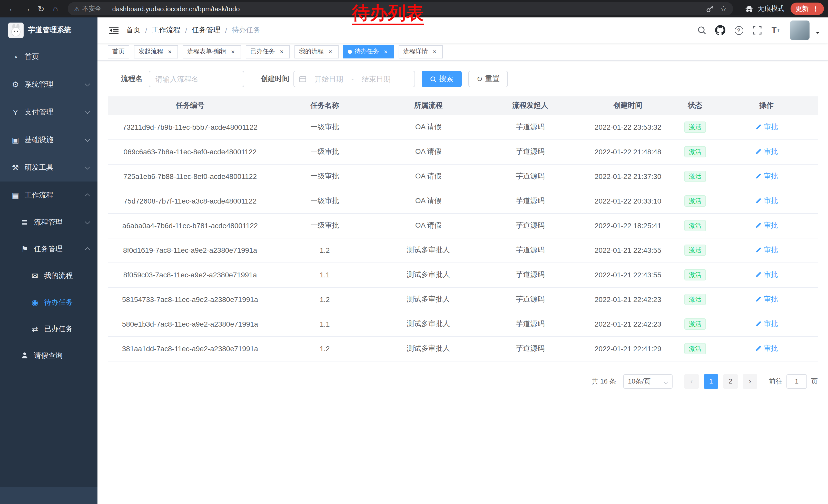 The width and height of the screenshot is (828, 504). What do you see at coordinates (758, 176) in the screenshot?
I see `edit-icon` at bounding box center [758, 176].